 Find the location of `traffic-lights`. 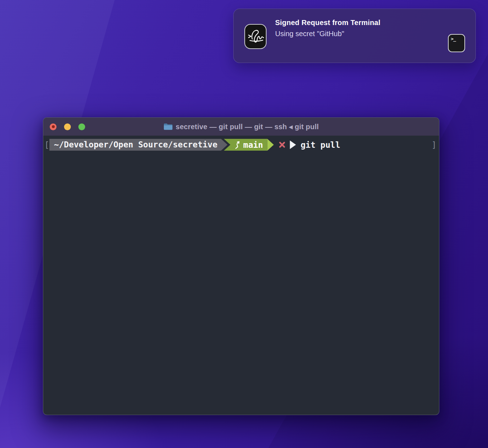

traffic-lights is located at coordinates (67, 127).